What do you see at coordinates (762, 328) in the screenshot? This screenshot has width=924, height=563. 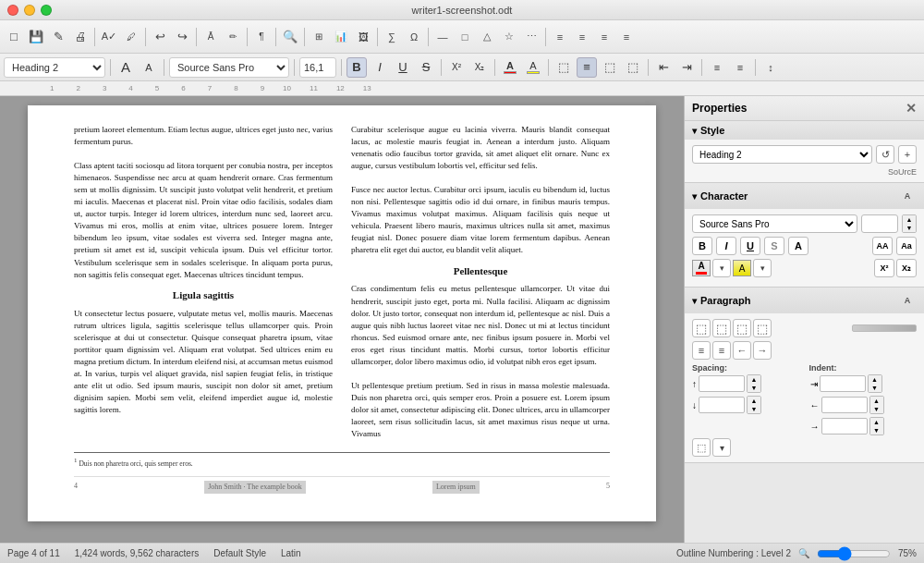 I see `para-align-justify-btn: ⬚` at bounding box center [762, 328].